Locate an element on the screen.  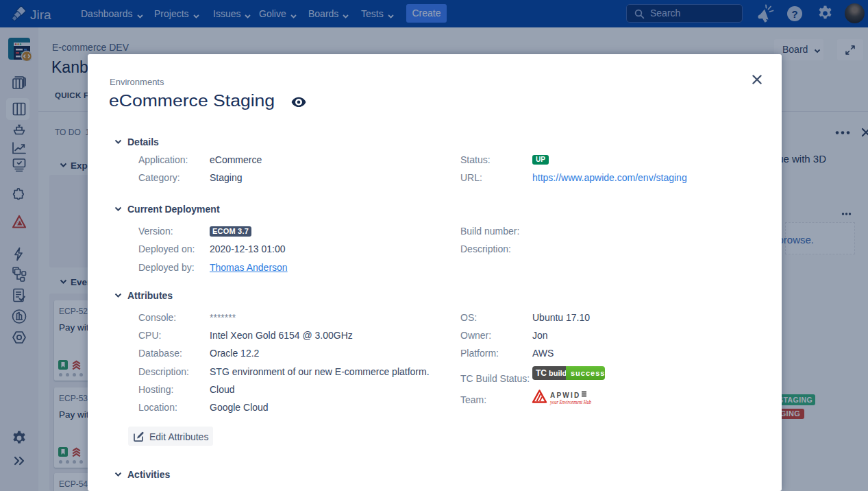
svg-text: your Environment Hub is located at coordinates (570, 402).